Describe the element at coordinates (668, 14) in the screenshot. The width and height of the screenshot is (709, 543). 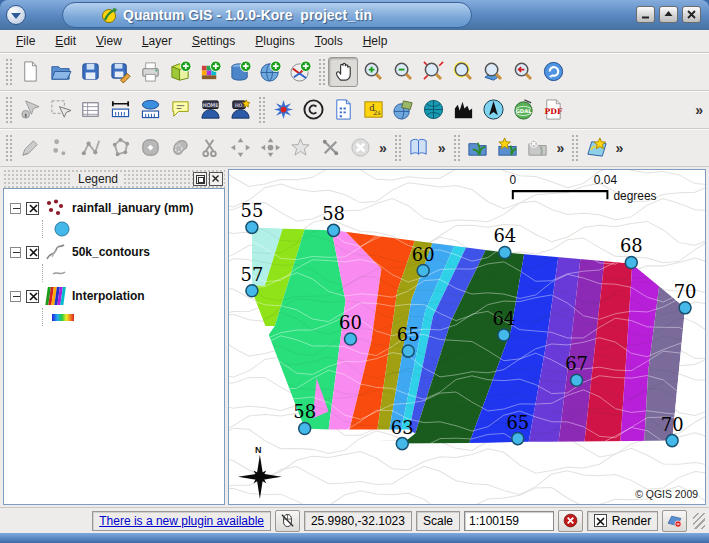
I see `maximize-button` at that location.